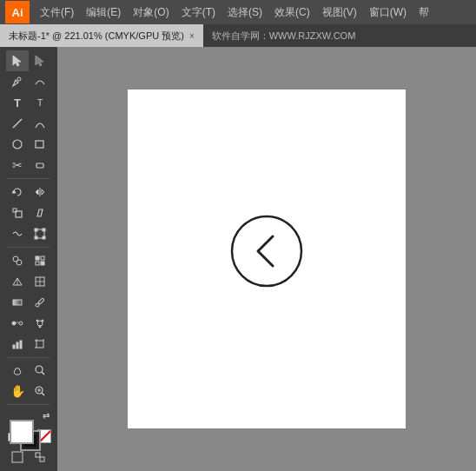 The height and width of the screenshot is (471, 476). What do you see at coordinates (40, 302) in the screenshot?
I see `eyedropper-tool` at bounding box center [40, 302].